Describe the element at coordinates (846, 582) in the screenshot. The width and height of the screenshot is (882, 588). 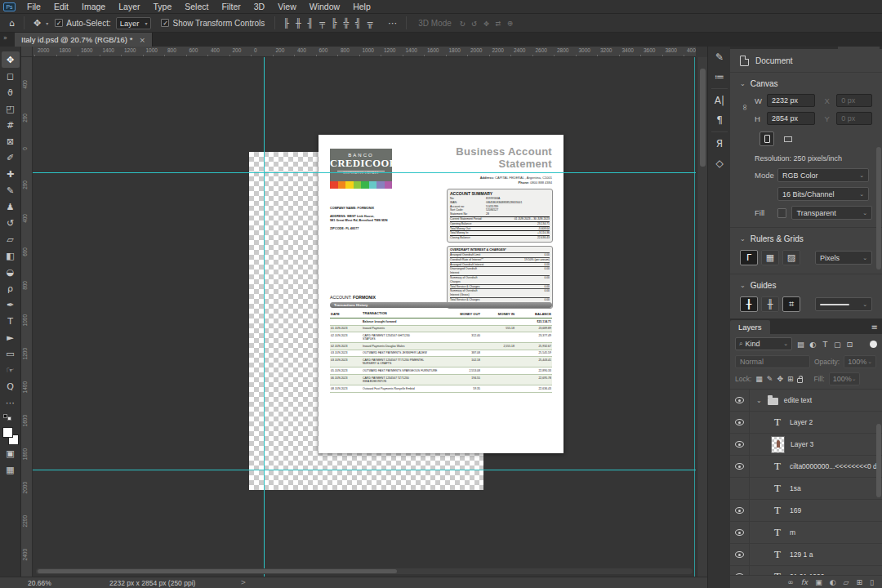
I see `layer-group-icon: ▱` at that location.